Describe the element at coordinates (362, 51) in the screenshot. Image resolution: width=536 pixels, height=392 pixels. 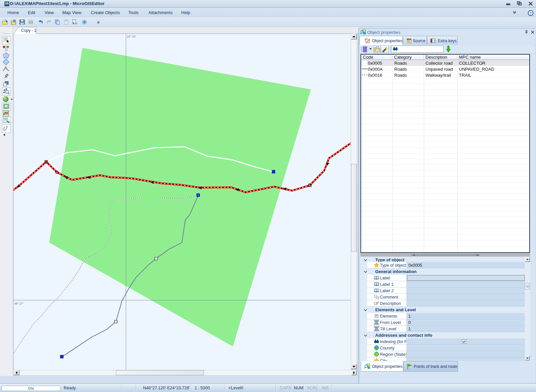
I see `svg-text: 3` at that location.